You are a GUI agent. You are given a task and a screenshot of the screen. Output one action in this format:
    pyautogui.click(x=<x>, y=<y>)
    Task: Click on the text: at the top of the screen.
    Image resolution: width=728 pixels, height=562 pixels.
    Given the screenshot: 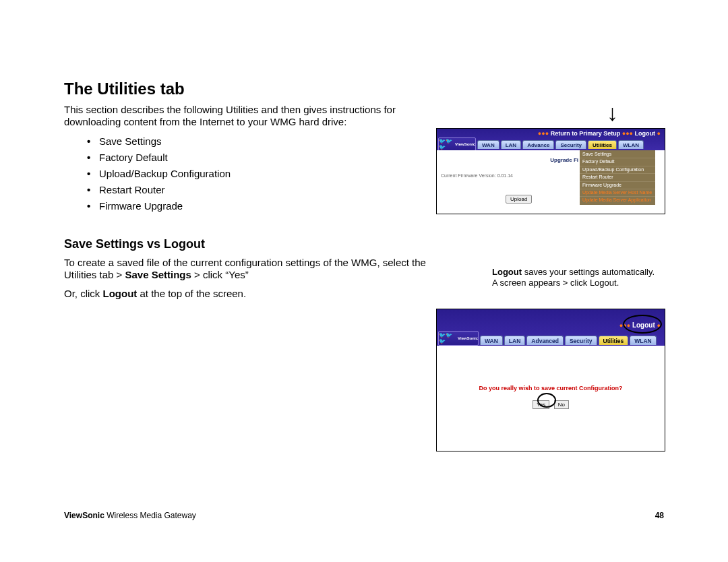 What is the action you would take?
    pyautogui.click(x=191, y=294)
    